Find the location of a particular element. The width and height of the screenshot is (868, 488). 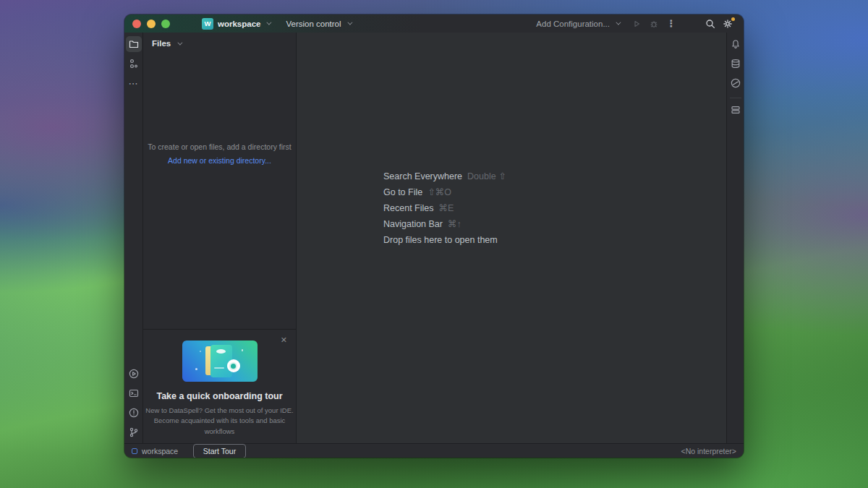

illustration-line is located at coordinates (219, 368).